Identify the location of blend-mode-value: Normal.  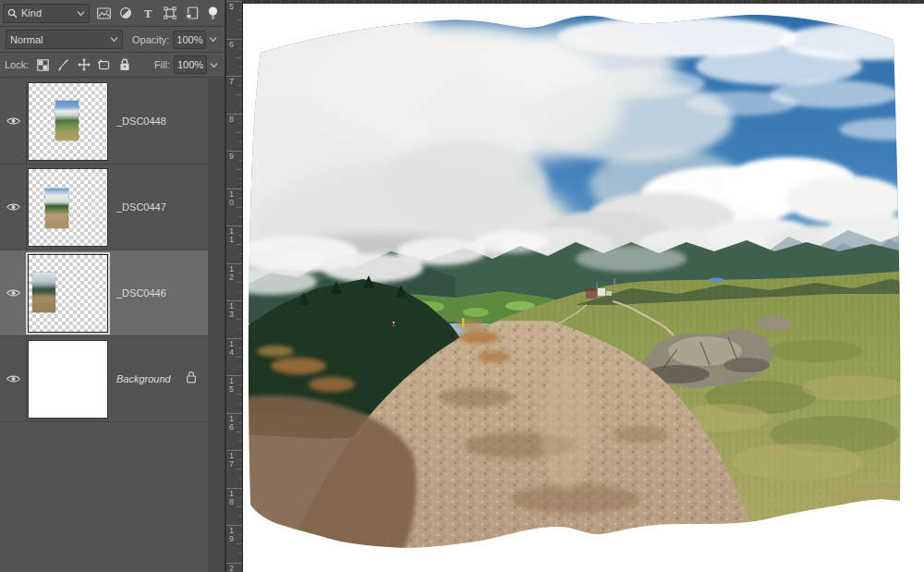
(26, 40).